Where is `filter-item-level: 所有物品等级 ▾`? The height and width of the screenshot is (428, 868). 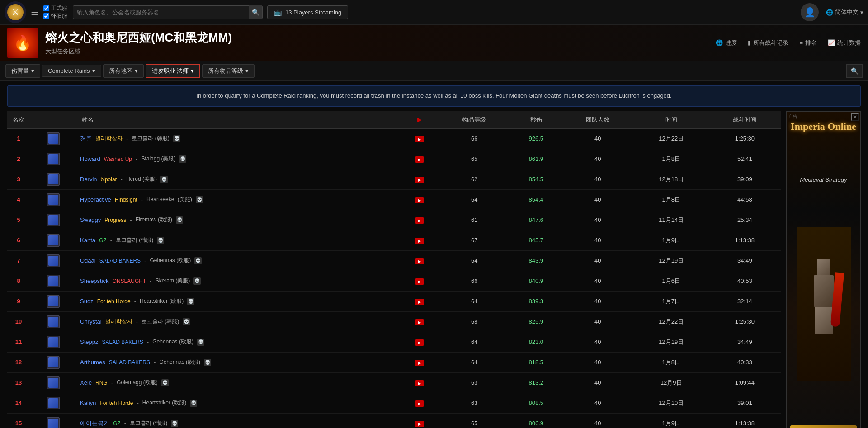 filter-item-level: 所有物品等级 ▾ is located at coordinates (228, 71).